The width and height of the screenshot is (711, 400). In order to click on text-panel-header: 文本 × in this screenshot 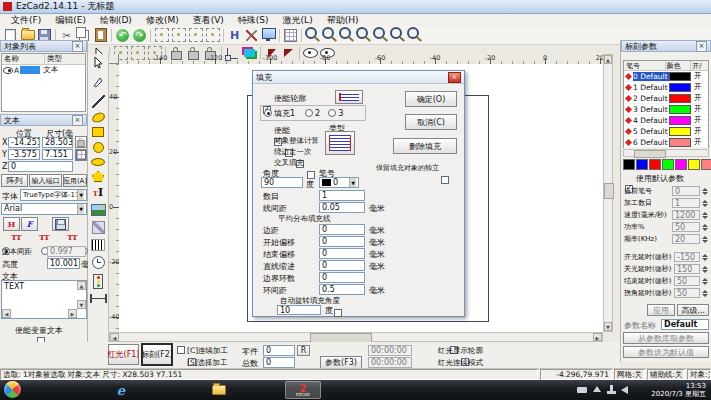, I will do `click(44, 120)`.